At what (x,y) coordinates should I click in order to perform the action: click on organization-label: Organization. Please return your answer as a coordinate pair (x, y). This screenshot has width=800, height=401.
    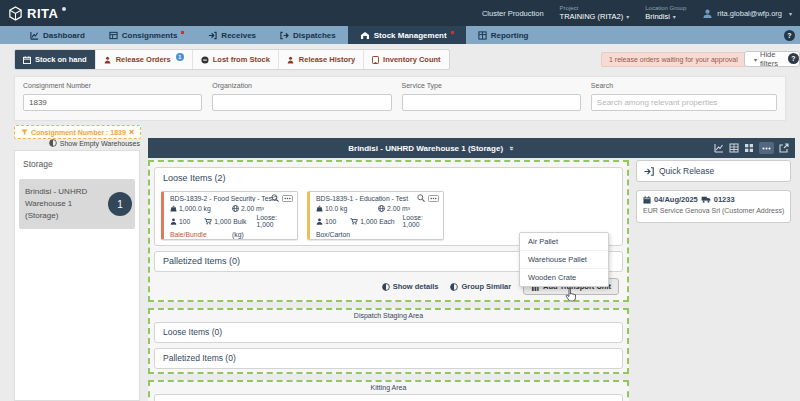
    Looking at the image, I should click on (302, 86).